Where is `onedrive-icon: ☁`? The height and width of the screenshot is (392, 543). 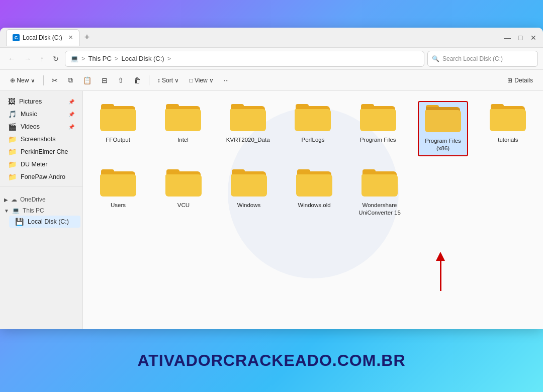 onedrive-icon: ☁ is located at coordinates (14, 200).